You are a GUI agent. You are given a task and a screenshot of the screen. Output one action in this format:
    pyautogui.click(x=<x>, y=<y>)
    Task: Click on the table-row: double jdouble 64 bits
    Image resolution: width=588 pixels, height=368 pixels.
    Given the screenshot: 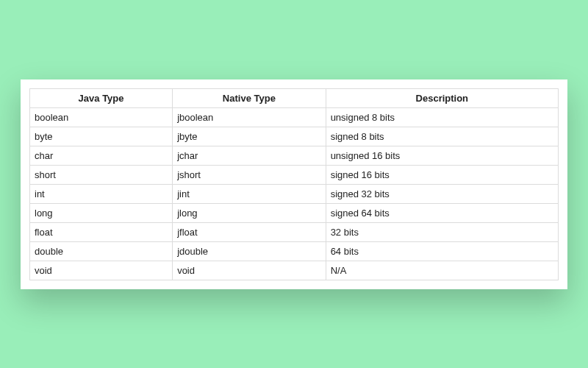 What is the action you would take?
    pyautogui.click(x=294, y=251)
    